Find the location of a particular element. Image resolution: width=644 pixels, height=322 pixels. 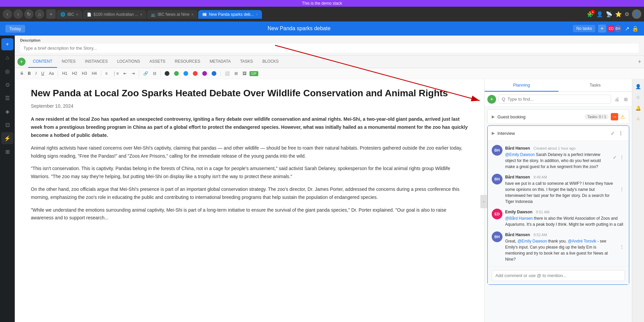

chat-options-button-4: ⋮ is located at coordinates (622, 247).